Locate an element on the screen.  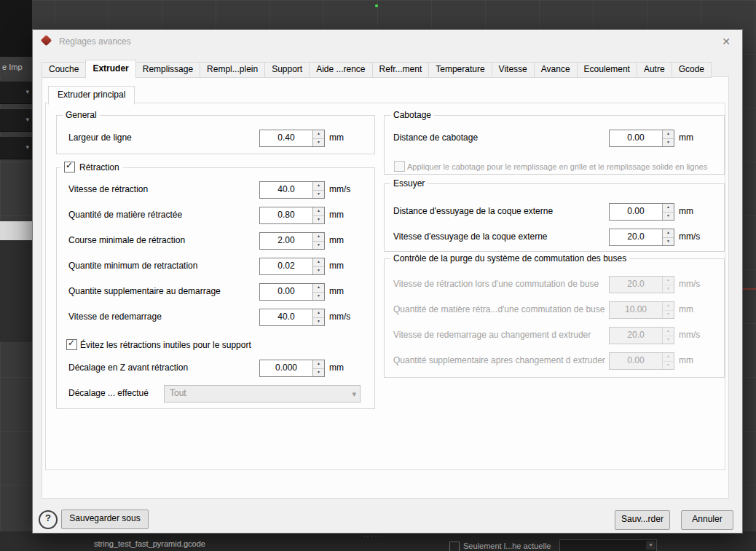
row-purge-quantite-supplementaire: Quantité supplementaire apres changement… is located at coordinates (554, 360).